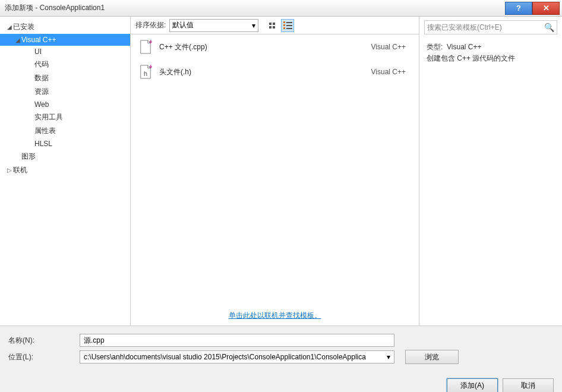  Describe the element at coordinates (41, 341) in the screenshot. I see `name-label: 名称(N):` at that location.